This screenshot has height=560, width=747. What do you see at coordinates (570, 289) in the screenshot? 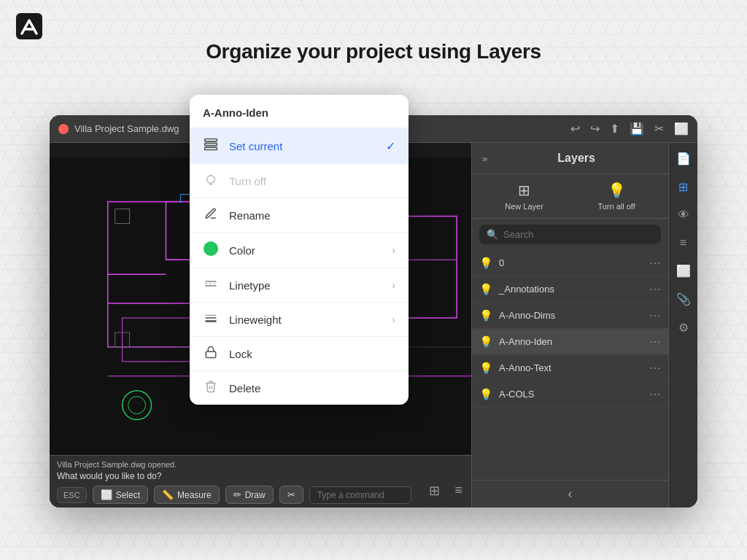
I see `layer-item: 💡 _Annotations ⋯` at bounding box center [570, 289].